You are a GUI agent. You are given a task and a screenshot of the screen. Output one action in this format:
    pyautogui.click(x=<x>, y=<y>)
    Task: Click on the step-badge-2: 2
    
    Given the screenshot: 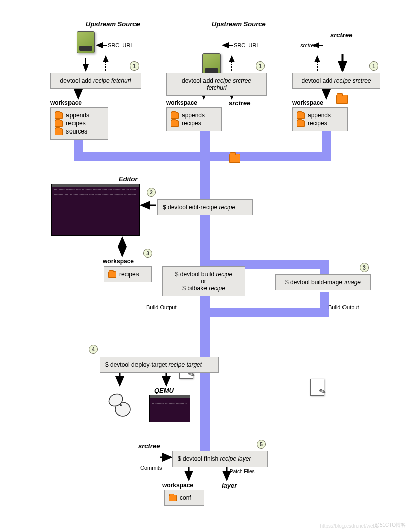 What is the action you would take?
    pyautogui.click(x=151, y=192)
    